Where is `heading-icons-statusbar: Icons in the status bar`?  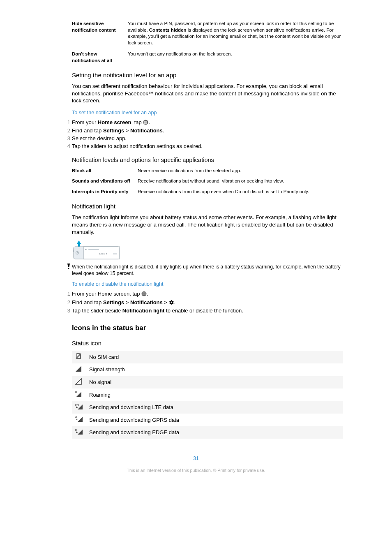 heading-icons-statusbar: Icons in the status bar is located at coordinates (208, 328).